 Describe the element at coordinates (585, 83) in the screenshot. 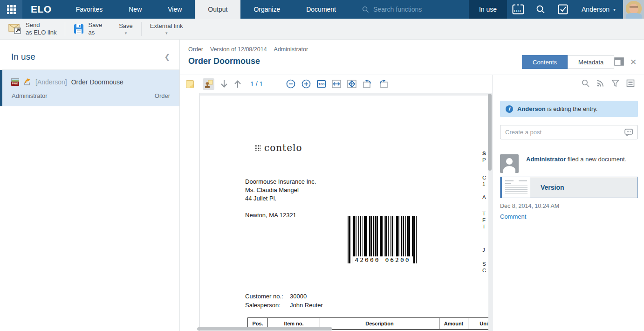

I see `feed-search-button` at that location.